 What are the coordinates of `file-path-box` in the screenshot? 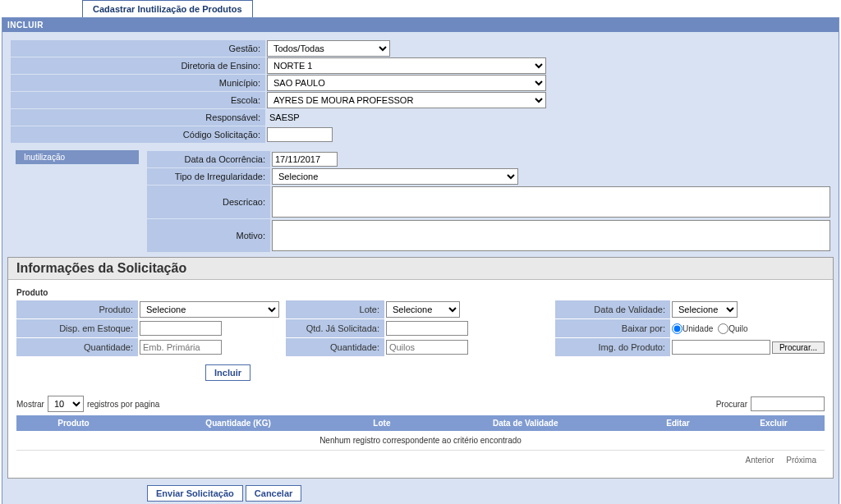 It's located at (721, 347).